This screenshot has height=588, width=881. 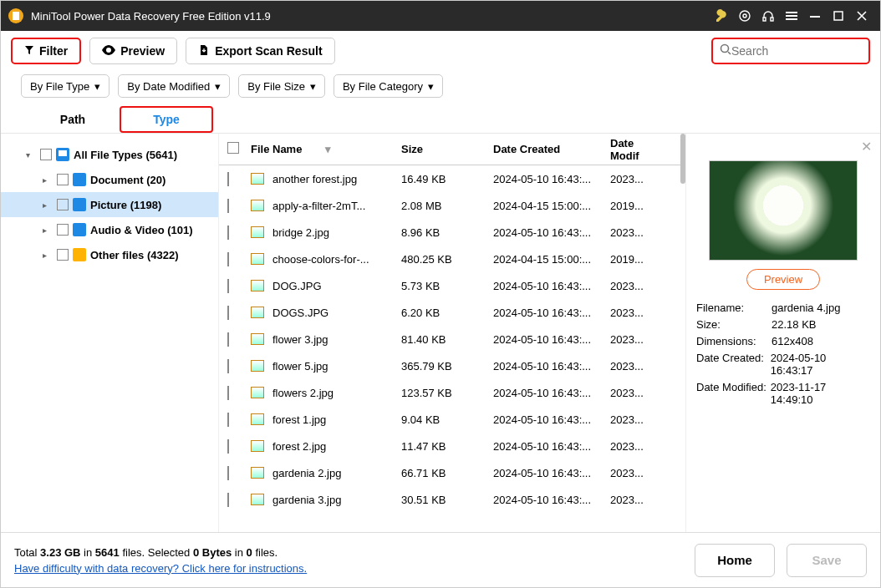 What do you see at coordinates (452, 446) in the screenshot?
I see `table-row: forest 2.jpg11.47 KB2024-05-10 16:43:...…` at bounding box center [452, 446].